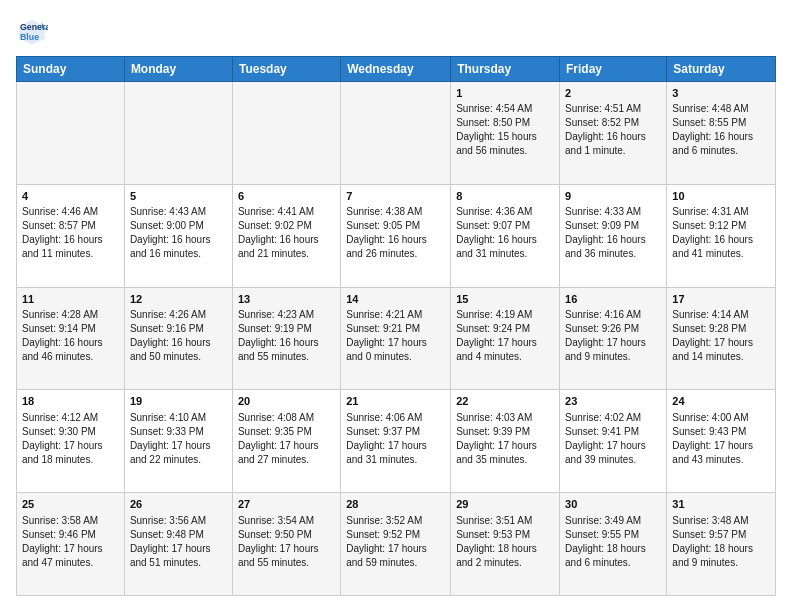  What do you see at coordinates (178, 442) in the screenshot?
I see `day-cell: 19Sunrise: 4:10 AMSunset: 9:33 PMDayligh…` at bounding box center [178, 442].